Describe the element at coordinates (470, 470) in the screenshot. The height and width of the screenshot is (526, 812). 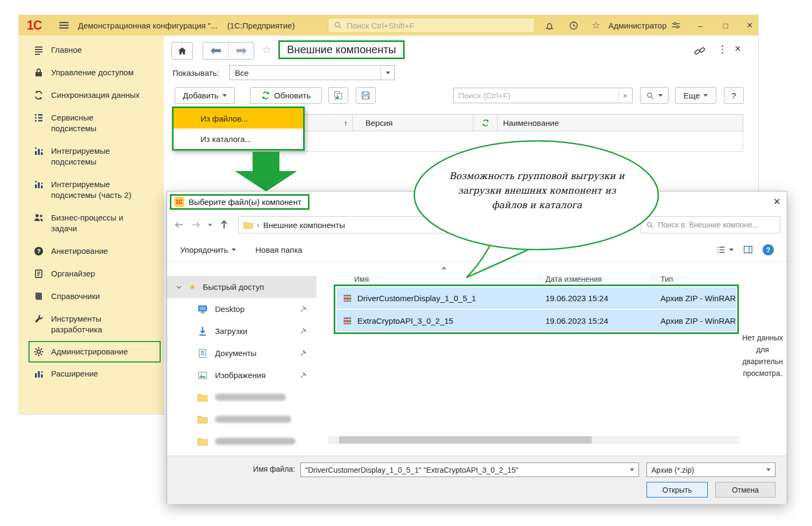
I see `filename-input: "DriverCustomerDisplay_1_0_5_1" "ExtraCr…` at that location.